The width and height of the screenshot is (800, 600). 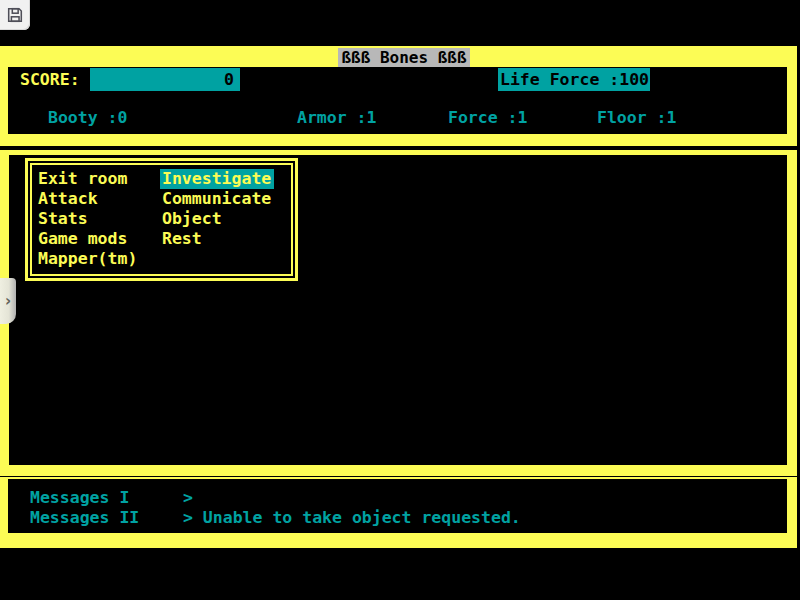 I want to click on messages-2-label: Messages II, so click(x=84, y=518).